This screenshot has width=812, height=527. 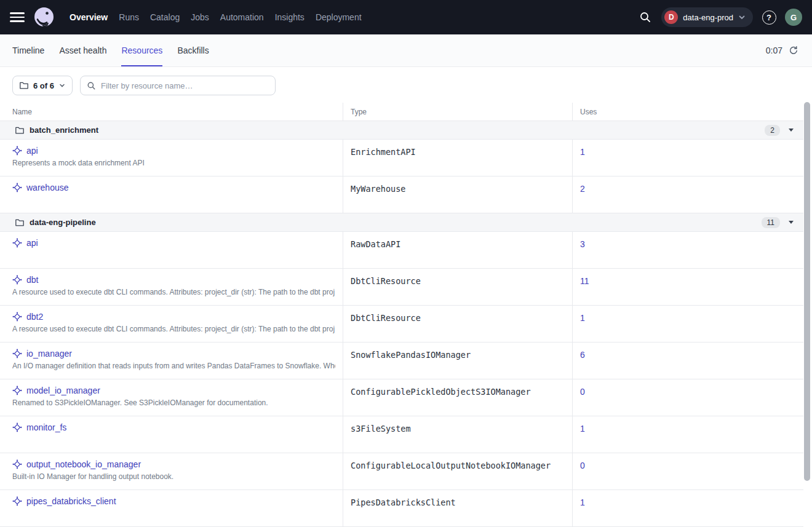 I want to click on uses-cell: 6, so click(x=688, y=360).